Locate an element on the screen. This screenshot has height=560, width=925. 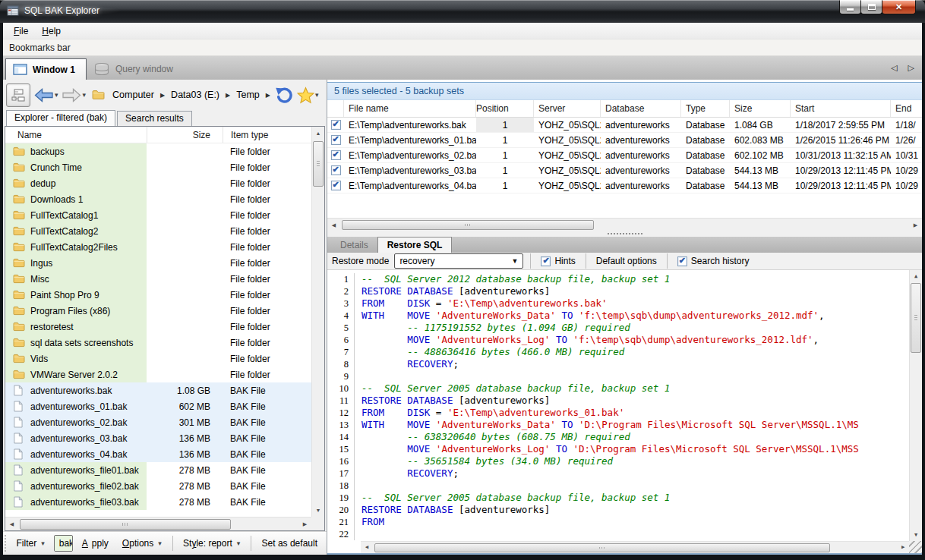
hints-checkbox is located at coordinates (545, 261).